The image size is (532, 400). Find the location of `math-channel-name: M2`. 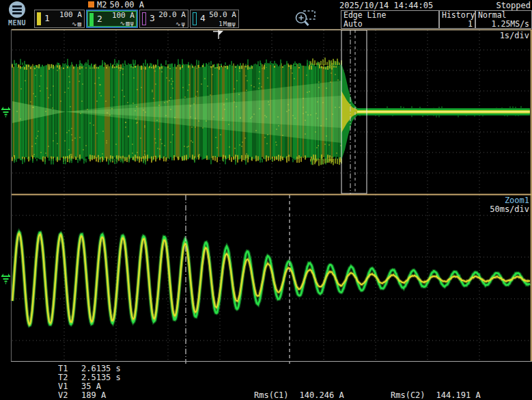

math-channel-name: M2 is located at coordinates (102, 5).